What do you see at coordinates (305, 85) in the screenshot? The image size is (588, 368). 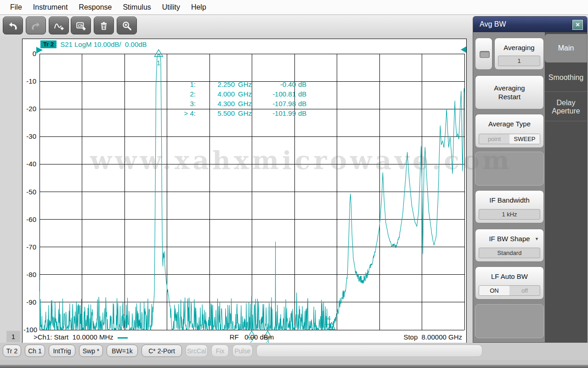 I see `marker-1-vunit: dB` at bounding box center [305, 85].